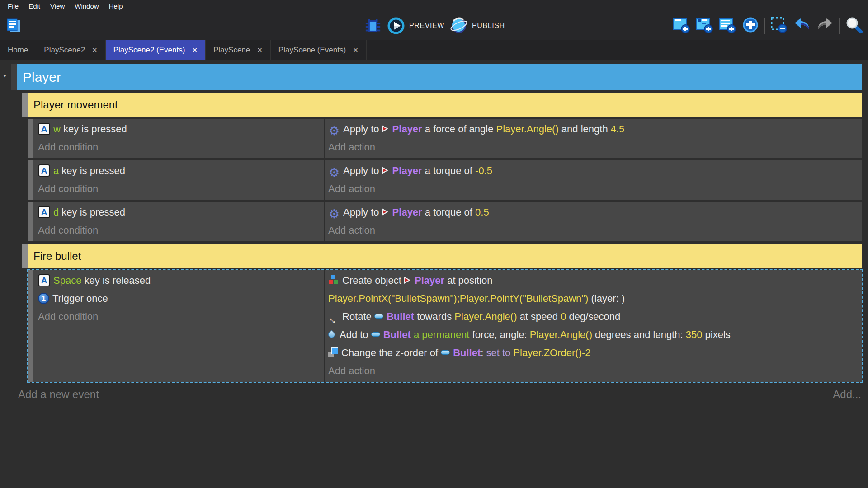  What do you see at coordinates (59, 394) in the screenshot?
I see `add-new-event-button: Add a new event` at bounding box center [59, 394].